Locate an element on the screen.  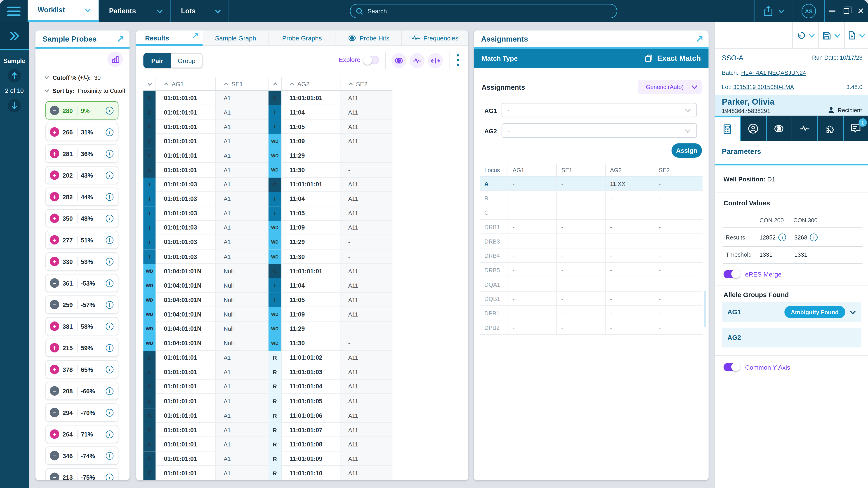
nav-tab-lots: Lots is located at coordinates (200, 11).